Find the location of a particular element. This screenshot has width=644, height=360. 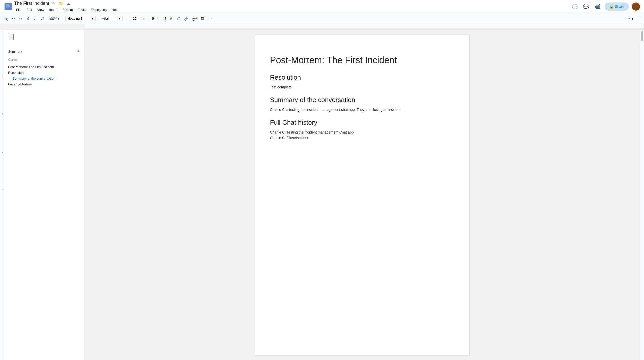

folder-button: 📁 is located at coordinates (61, 4).